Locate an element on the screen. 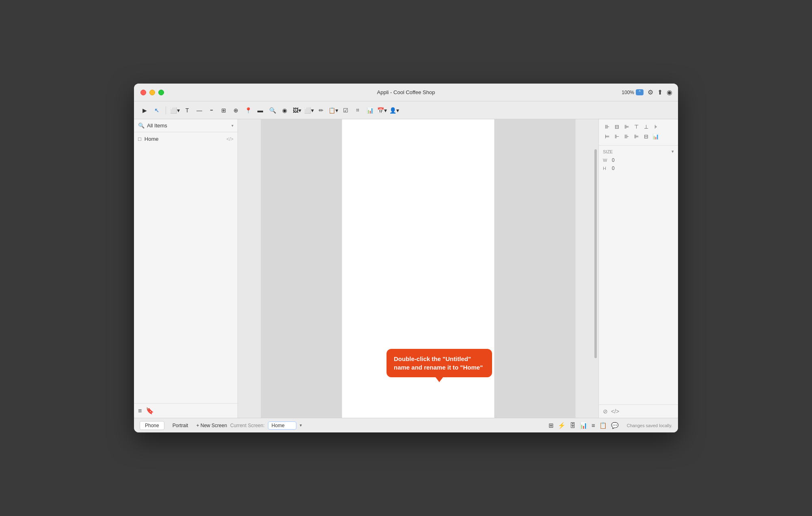 The image size is (812, 516). tool-group-shapes: ⬜▾ T — ━ ⊞ ⊕ 📍 ▬ 🔍 ◉ 🖼▾ ⬜▾ ✏ 📋▾ ☑ ⌗ 📊 📅▾… is located at coordinates (285, 110).